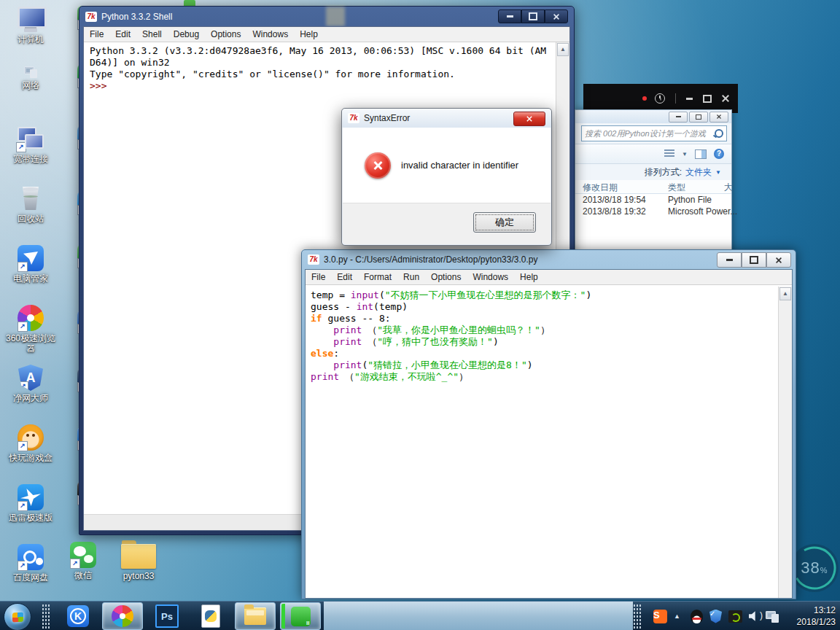 Image resolution: width=840 pixels, height=630 pixels. What do you see at coordinates (31, 330) in the screenshot?
I see `desktop-icon-browser360: ↗360极速浏览器` at bounding box center [31, 330].